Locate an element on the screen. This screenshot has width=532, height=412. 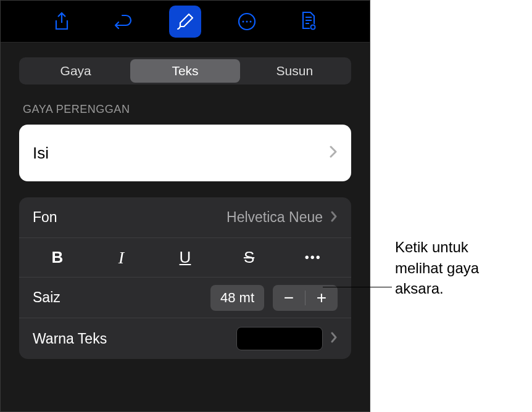
paintbrush-icon is located at coordinates (185, 22).